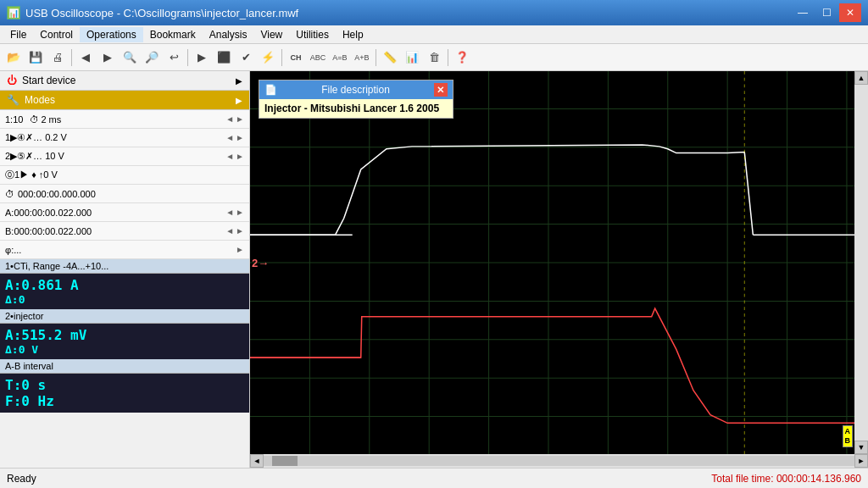  I want to click on save-button: 💾, so click(36, 58).